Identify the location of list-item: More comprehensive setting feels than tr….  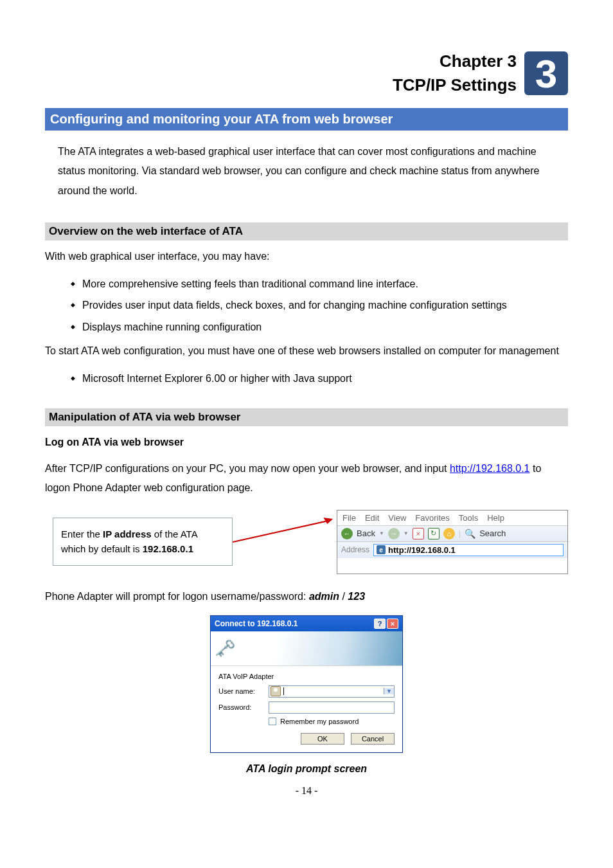
(319, 284).